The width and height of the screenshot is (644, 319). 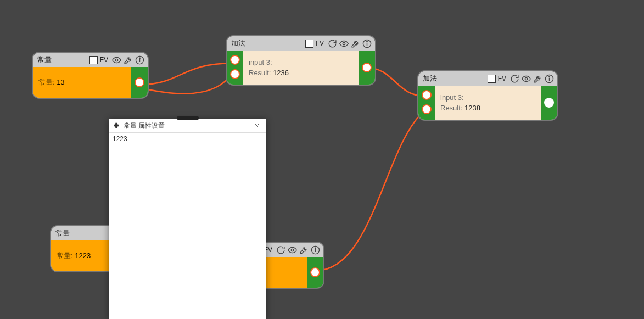 I want to click on node-body: input 3: Result: 1236, so click(x=301, y=68).